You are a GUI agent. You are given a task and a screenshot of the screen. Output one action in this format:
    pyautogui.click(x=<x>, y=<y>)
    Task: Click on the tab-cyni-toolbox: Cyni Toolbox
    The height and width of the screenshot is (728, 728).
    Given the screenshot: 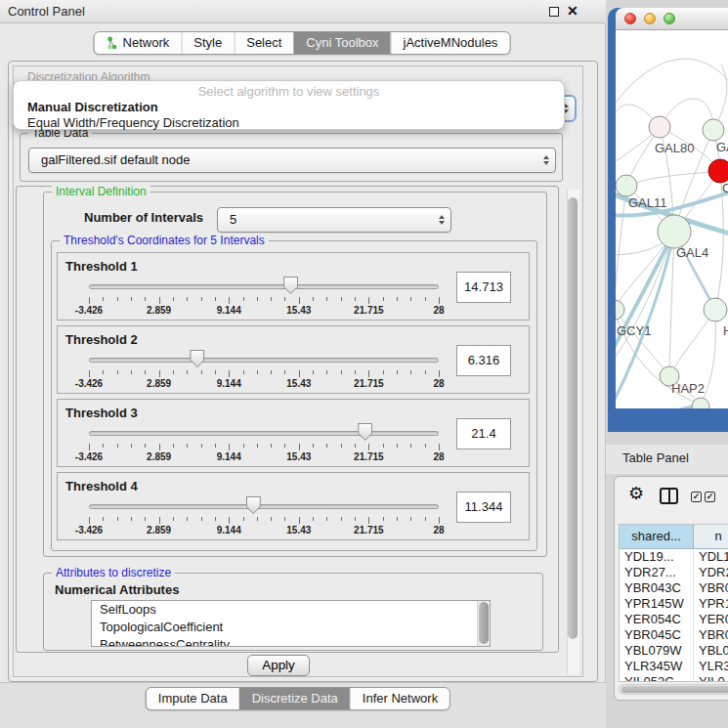 What is the action you would take?
    pyautogui.click(x=342, y=43)
    